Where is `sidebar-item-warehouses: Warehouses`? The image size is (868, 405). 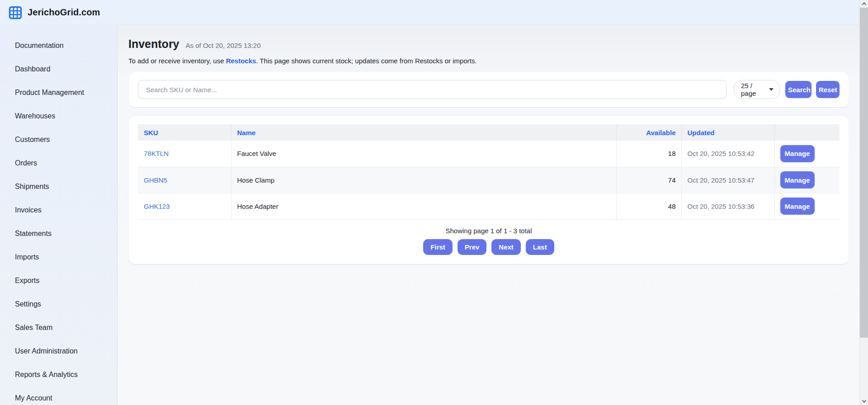
sidebar-item-warehouses: Warehouses is located at coordinates (59, 116).